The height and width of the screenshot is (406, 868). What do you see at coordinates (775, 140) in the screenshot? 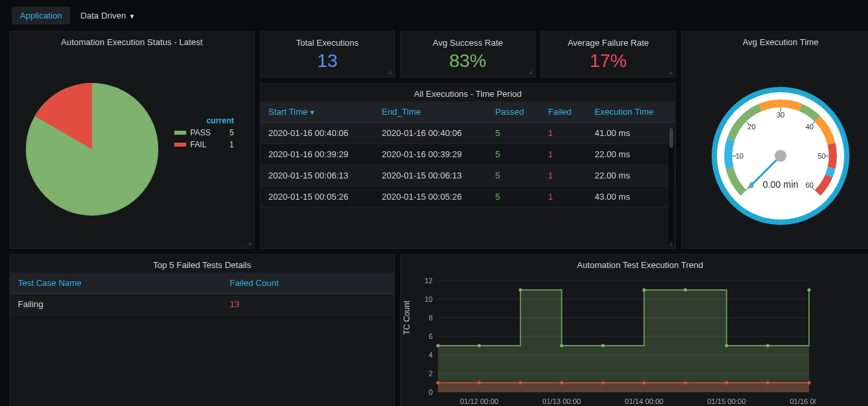
I see `panel-avg-exec-time: Avg Execution Time 01020304050600.00 min` at bounding box center [775, 140].